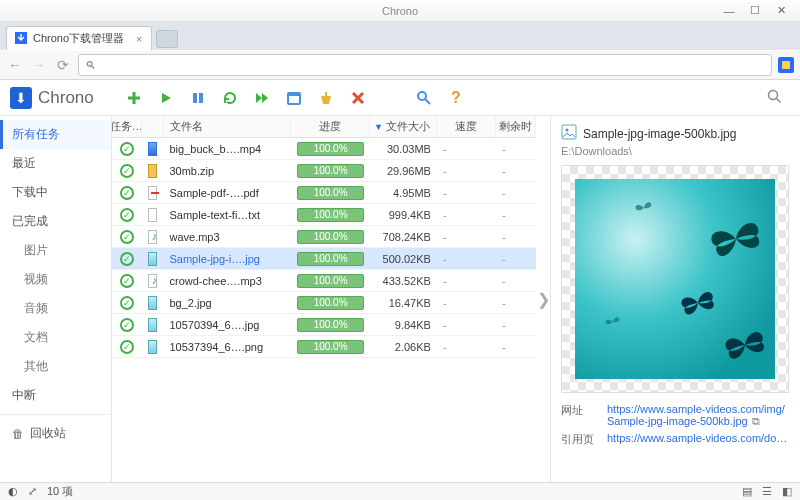 The height and width of the screenshot is (500, 800). What do you see at coordinates (324, 325) in the screenshot?
I see `table-row: ✓10570394_6….jpg100.0%9.84KB--` at bounding box center [324, 325].